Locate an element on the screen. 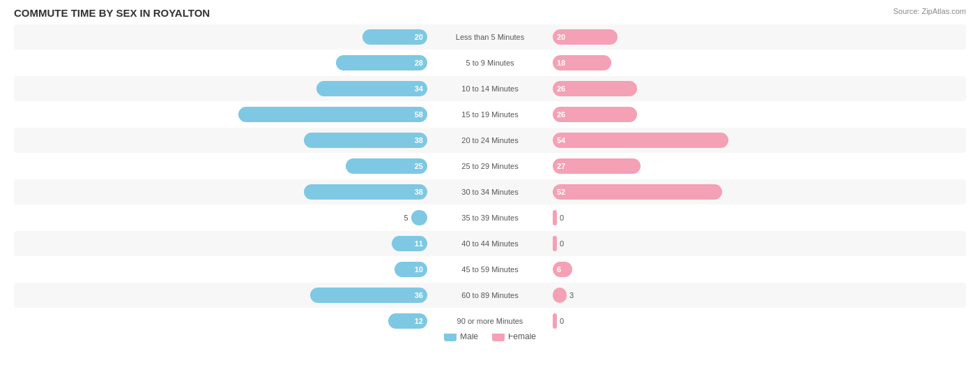 The height and width of the screenshot is (365, 980). female-value: 18 is located at coordinates (561, 63).